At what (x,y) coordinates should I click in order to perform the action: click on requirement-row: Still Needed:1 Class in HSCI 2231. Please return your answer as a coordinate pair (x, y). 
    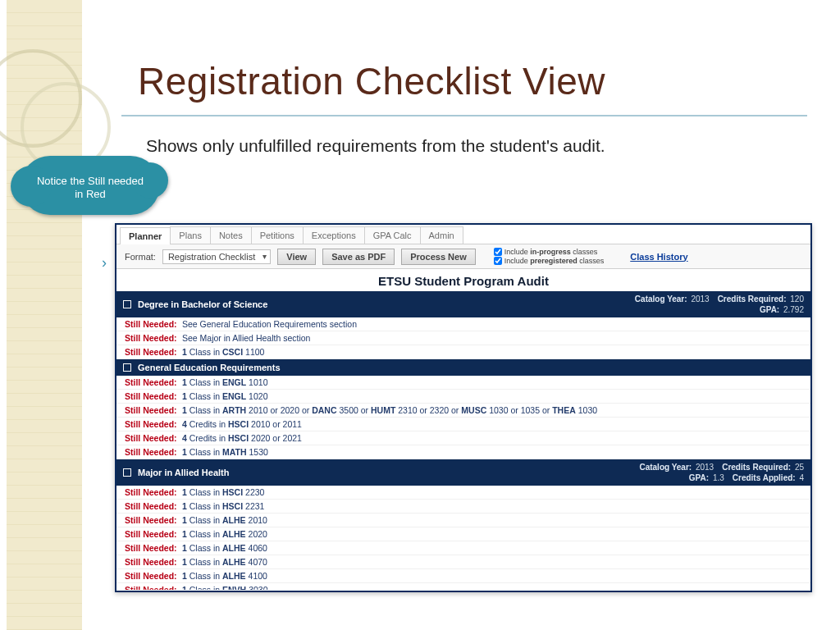
    Looking at the image, I should click on (463, 507).